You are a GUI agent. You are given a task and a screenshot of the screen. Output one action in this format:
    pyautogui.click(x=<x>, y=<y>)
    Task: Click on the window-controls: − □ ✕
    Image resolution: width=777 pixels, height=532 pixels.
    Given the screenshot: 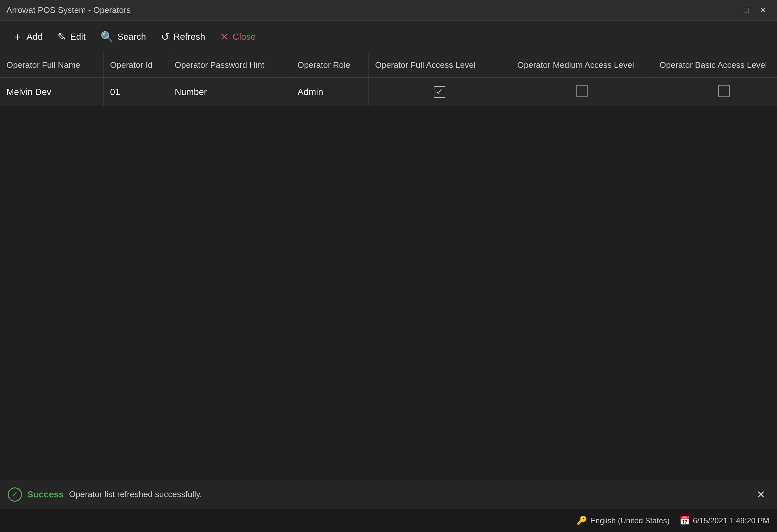 What is the action you would take?
    pyautogui.click(x=746, y=10)
    